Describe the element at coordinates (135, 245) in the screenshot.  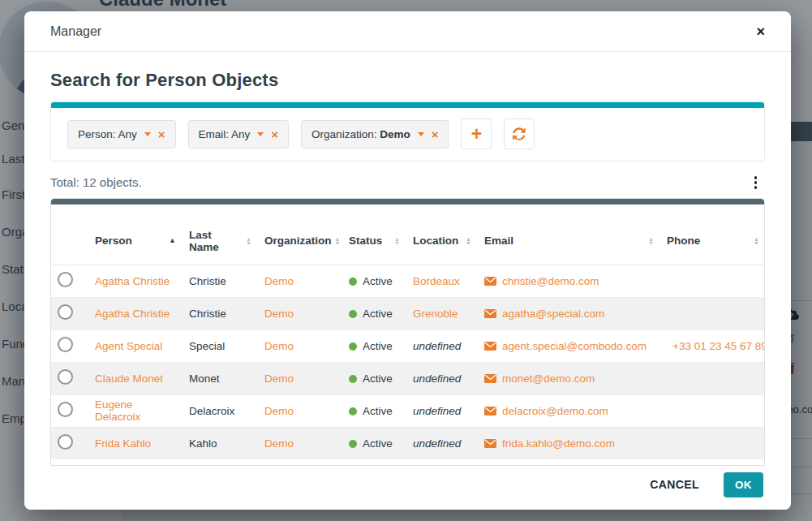
I see `column-header-person: Person▲` at that location.